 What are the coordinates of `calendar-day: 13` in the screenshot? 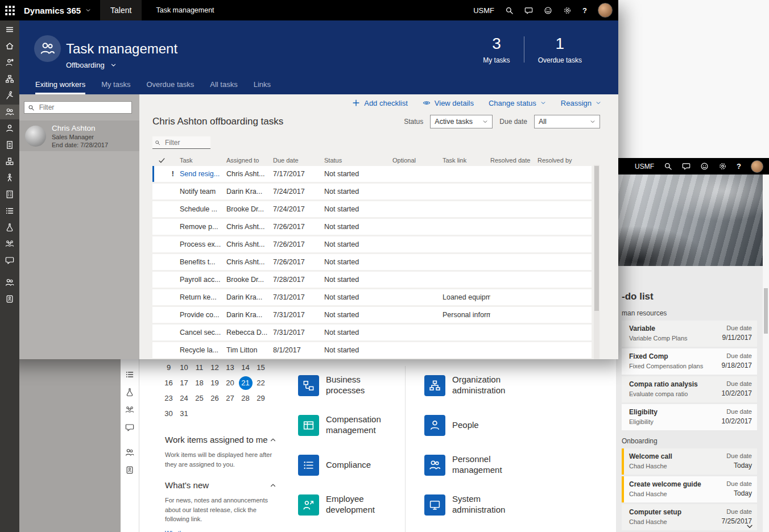 It's located at (230, 368).